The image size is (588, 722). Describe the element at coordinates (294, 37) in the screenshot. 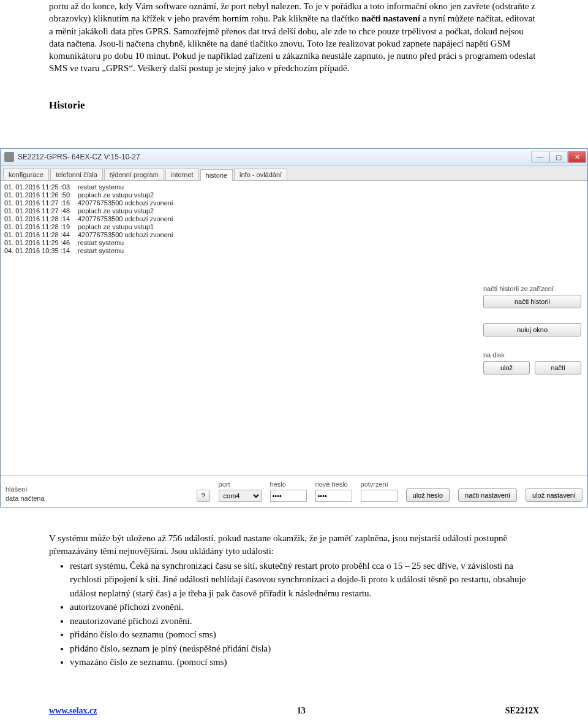

I see `paragraph-1: portu až do konce, kdy Vám software ozná…` at that location.